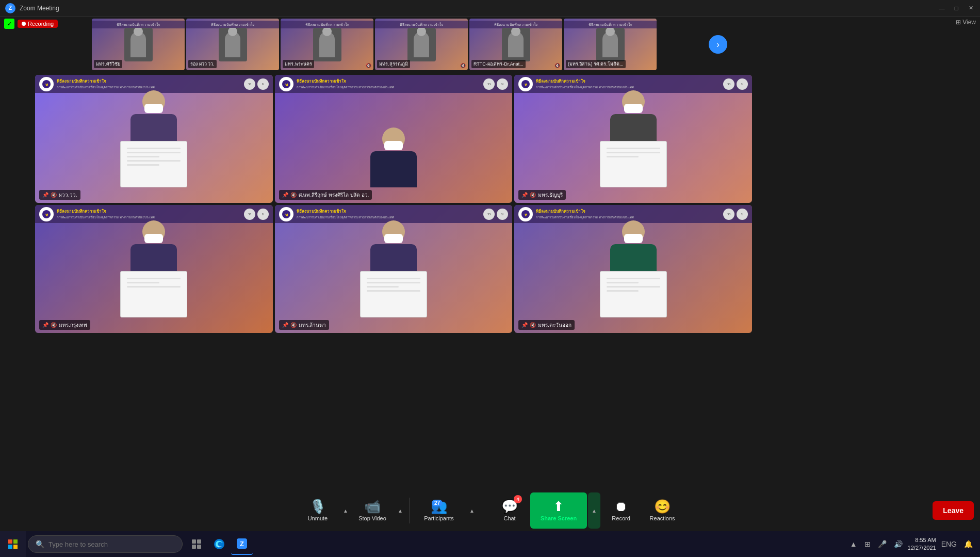 Image resolution: width=980 pixels, height=557 pixels. What do you see at coordinates (13, 544) in the screenshot?
I see `start-button` at bounding box center [13, 544].